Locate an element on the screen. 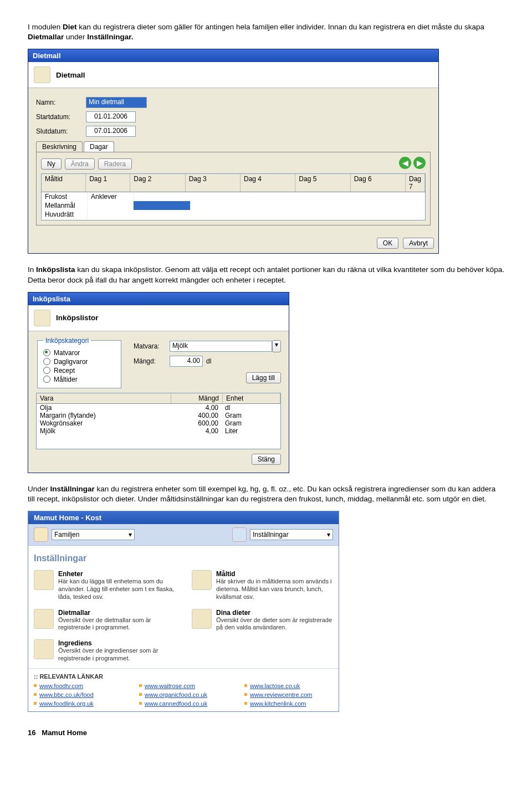 Image resolution: width=532 pixels, height=790 pixels. ok-button: OK is located at coordinates (388, 243).